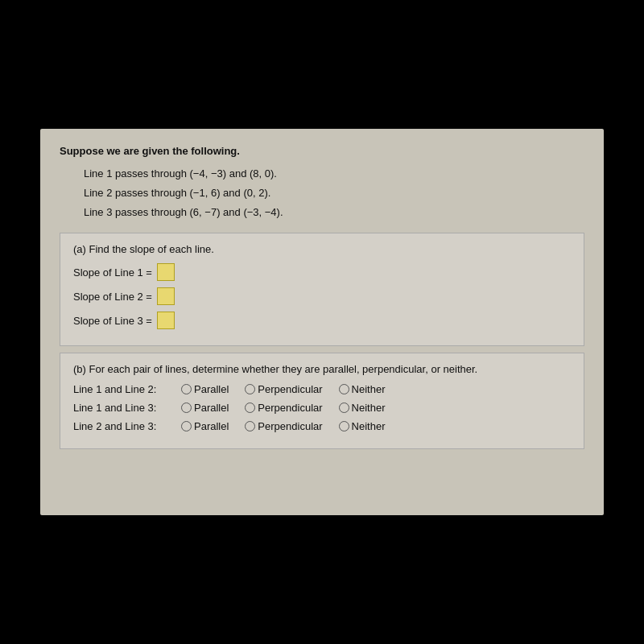 The width and height of the screenshot is (644, 644). I want to click on pair-2-label: Line 1 and Line 3:, so click(126, 407).